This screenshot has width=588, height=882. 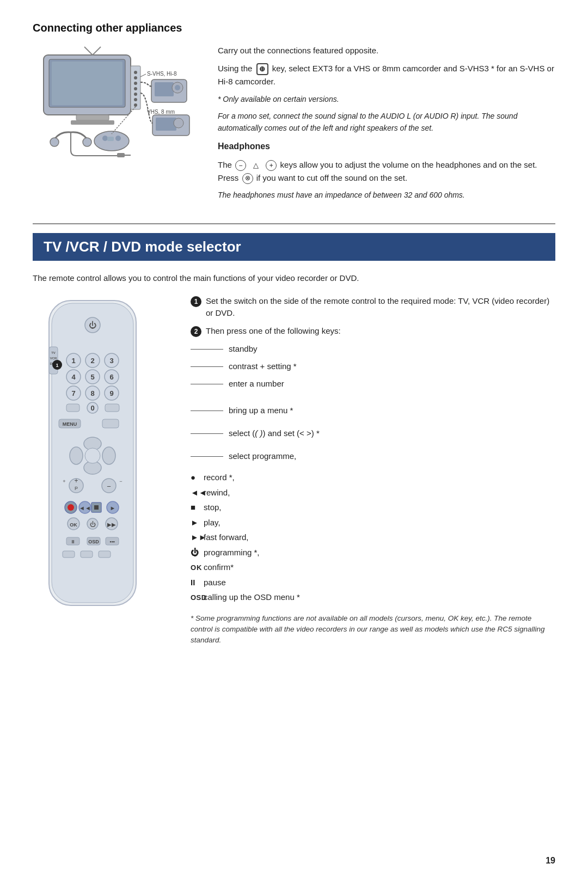 I want to click on vcr-intro: The remote control allows you to control…, so click(x=294, y=278).